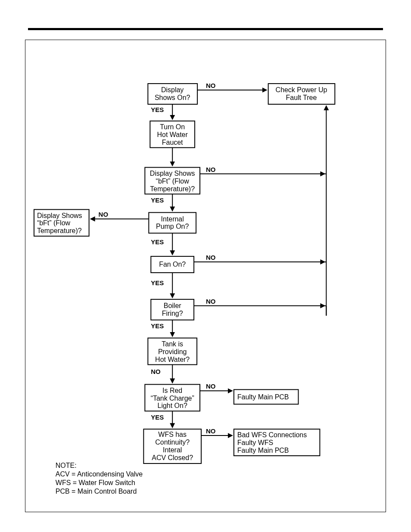 Image resolution: width=411 pixels, height=532 pixels. Describe the element at coordinates (172, 406) in the screenshot. I see `n9-l3: Light On?` at that location.